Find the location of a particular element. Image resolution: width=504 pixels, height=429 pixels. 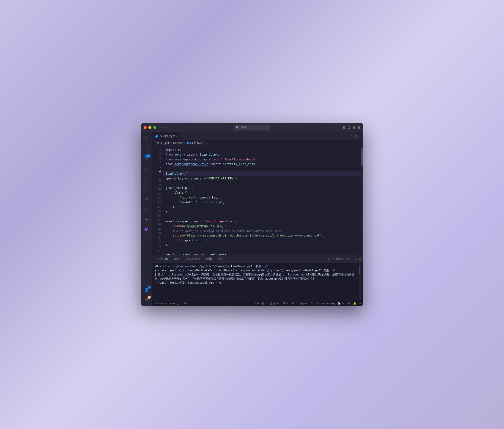

terminal-scrollbar-thumb is located at coordinates (360, 270).